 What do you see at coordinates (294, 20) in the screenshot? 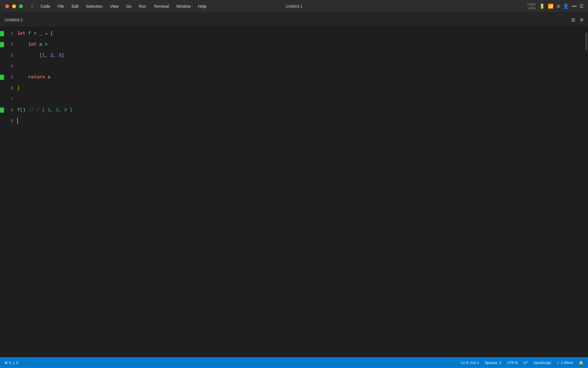
I see `tabbar: Untitled-1 ⊞` at bounding box center [294, 20].